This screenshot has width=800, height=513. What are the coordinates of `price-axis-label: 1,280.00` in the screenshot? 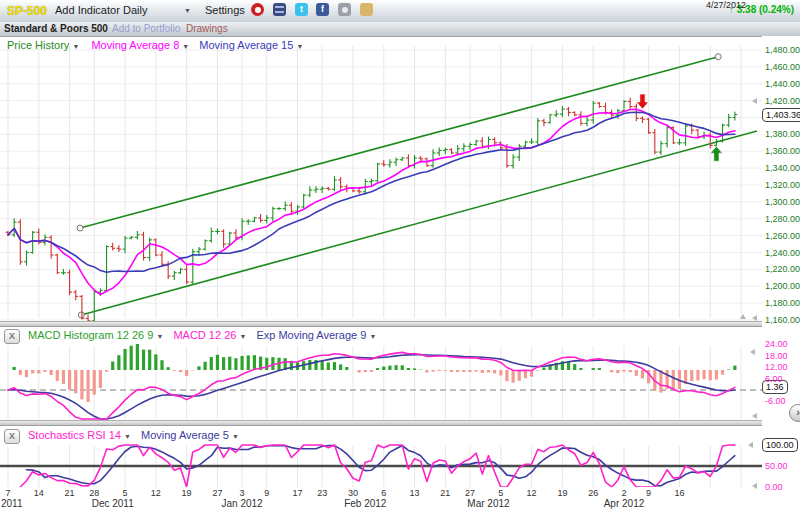 It's located at (782, 219).